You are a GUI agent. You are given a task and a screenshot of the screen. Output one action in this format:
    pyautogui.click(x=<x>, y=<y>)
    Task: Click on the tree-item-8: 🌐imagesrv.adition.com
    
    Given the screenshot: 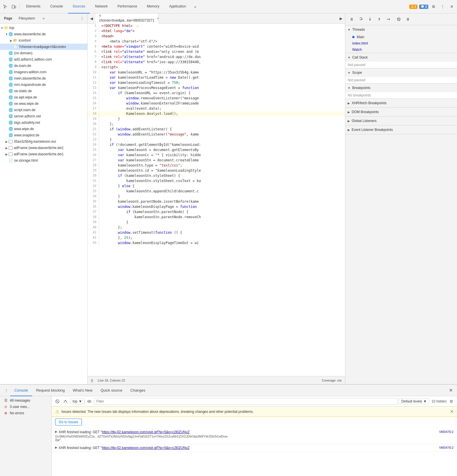 What is the action you would take?
    pyautogui.click(x=44, y=72)
    